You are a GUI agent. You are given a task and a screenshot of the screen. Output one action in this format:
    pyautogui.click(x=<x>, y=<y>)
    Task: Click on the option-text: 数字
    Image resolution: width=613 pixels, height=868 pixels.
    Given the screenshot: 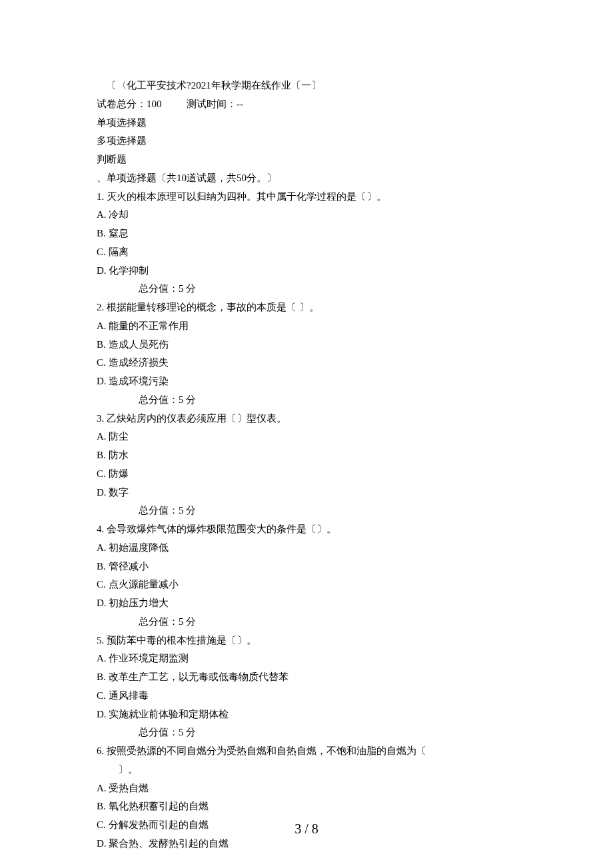 What is the action you would take?
    pyautogui.click(x=119, y=492)
    